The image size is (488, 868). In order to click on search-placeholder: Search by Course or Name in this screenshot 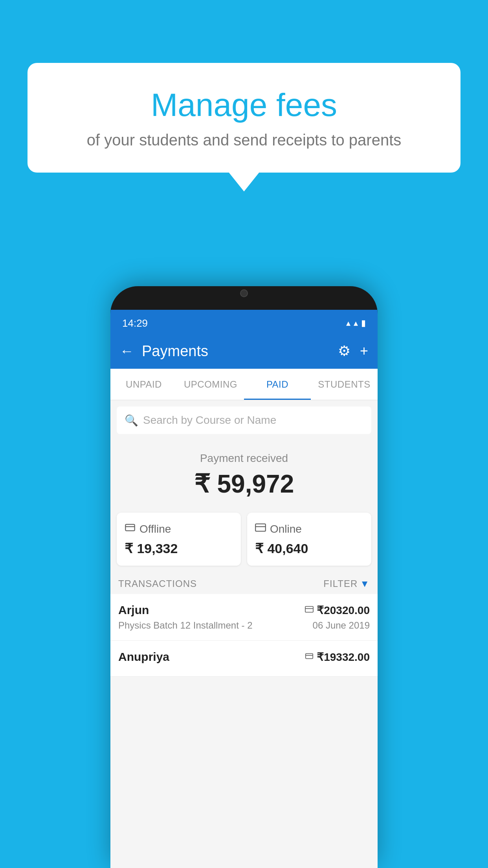, I will do `click(210, 420)`.